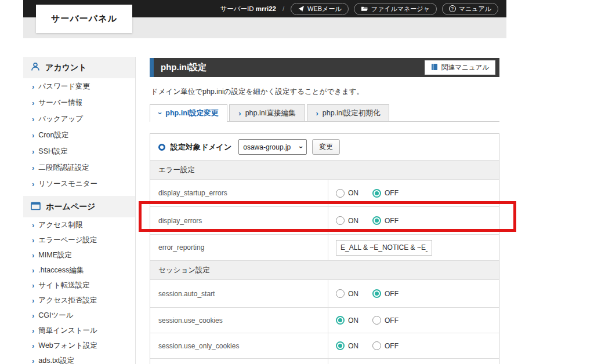 This screenshot has height=364, width=594. Describe the element at coordinates (56, 360) in the screenshot. I see `sidebar-item-label: ads.txt設定` at that location.